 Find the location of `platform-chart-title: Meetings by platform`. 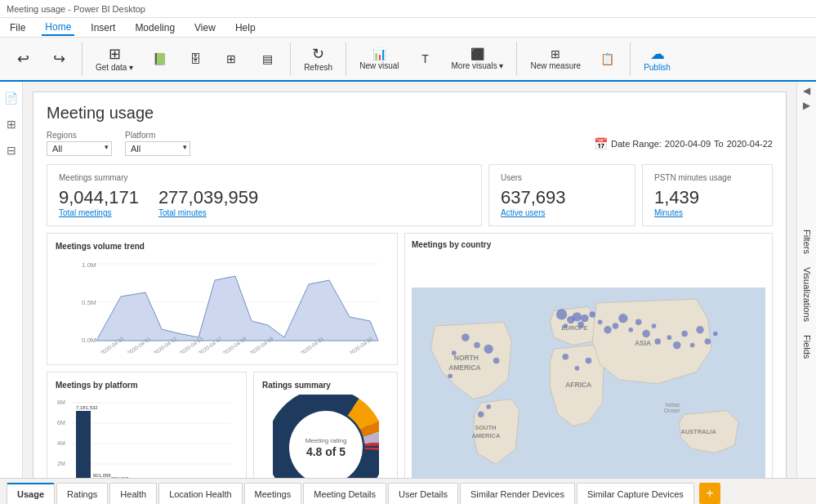

platform-chart-title: Meetings by platform is located at coordinates (147, 386).